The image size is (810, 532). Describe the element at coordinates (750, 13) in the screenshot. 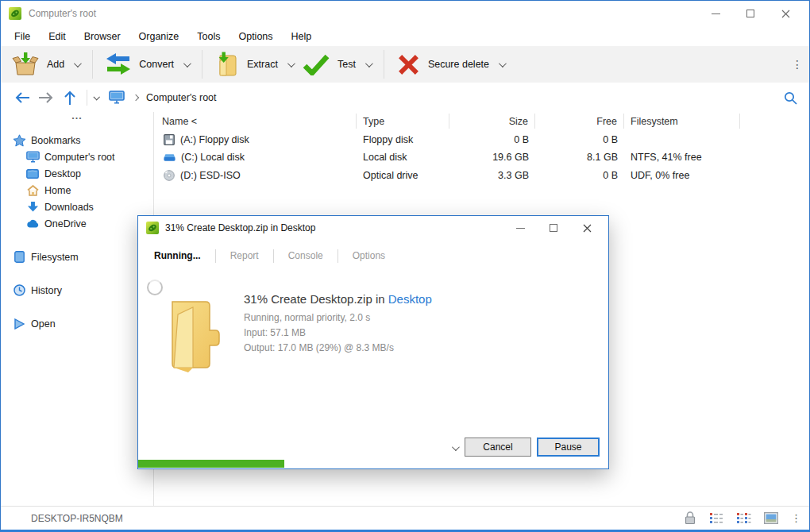

I see `maximize-button` at that location.